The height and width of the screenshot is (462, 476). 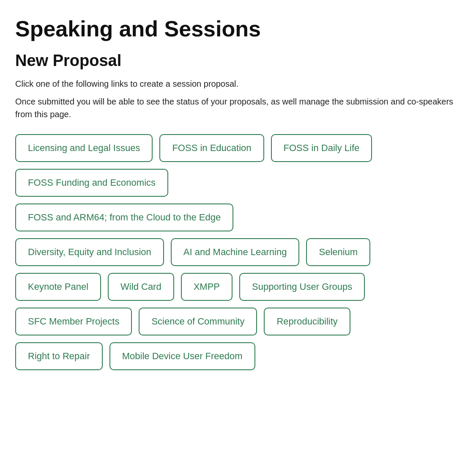 I want to click on topic-button-diversity-equity-inclusion: Diversity, Equity and Inclusion, so click(x=90, y=252).